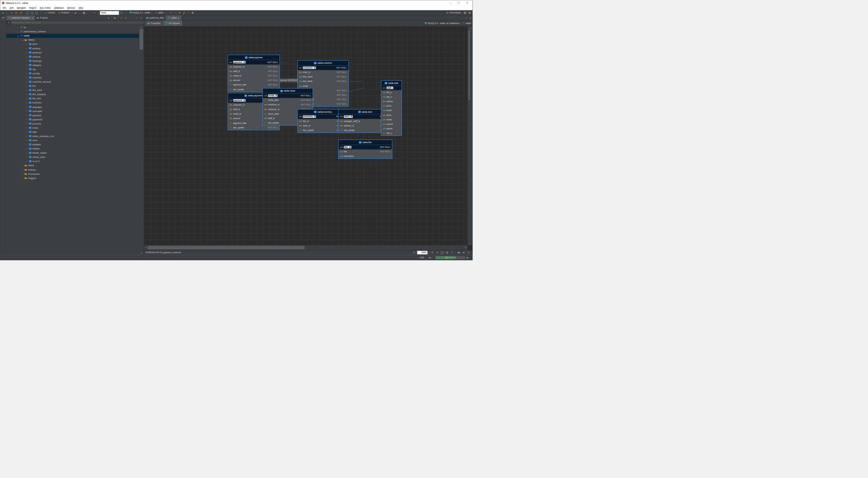  I want to click on invalidate-icon, so click(21, 13).